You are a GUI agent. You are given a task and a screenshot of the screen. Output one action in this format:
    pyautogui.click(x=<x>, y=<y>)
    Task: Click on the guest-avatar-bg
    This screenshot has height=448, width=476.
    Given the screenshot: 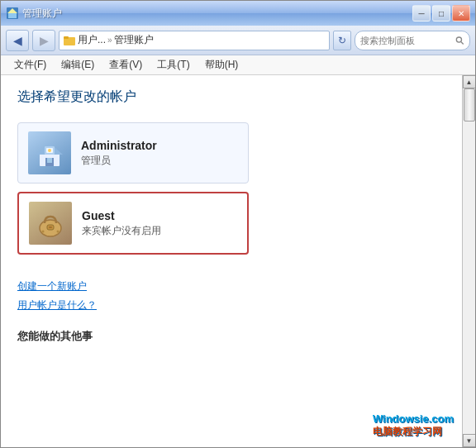 What is the action you would take?
    pyautogui.click(x=50, y=223)
    